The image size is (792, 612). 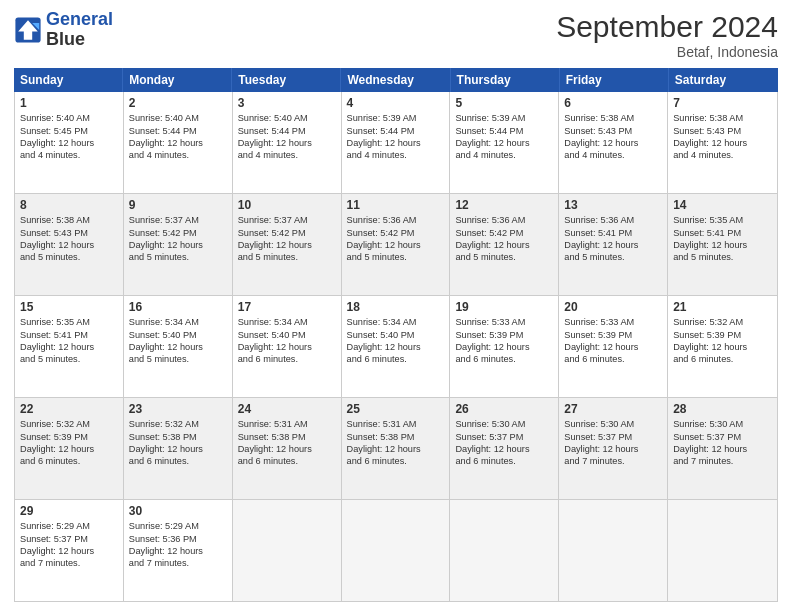 I want to click on calendar-cell: 3Sunrise: 5:40 AMSunset: 5:44 PMDaylight…, so click(x=288, y=142).